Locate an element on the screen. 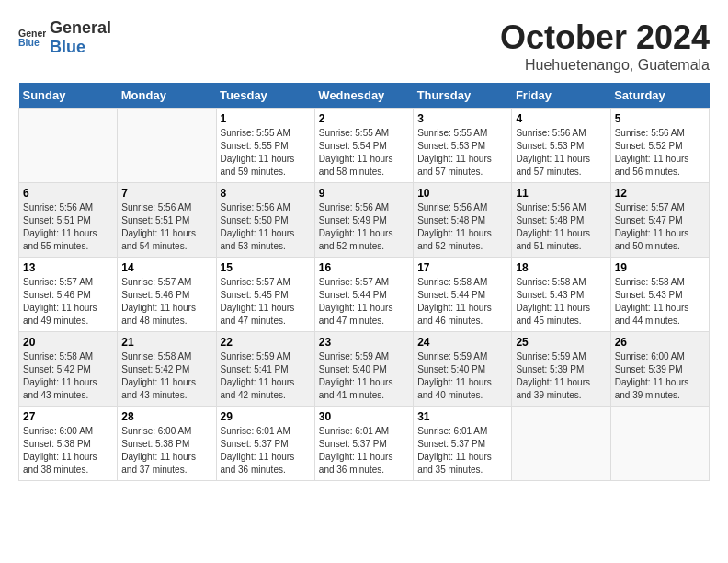 This screenshot has height=563, width=728. day-number: 21 is located at coordinates (166, 342).